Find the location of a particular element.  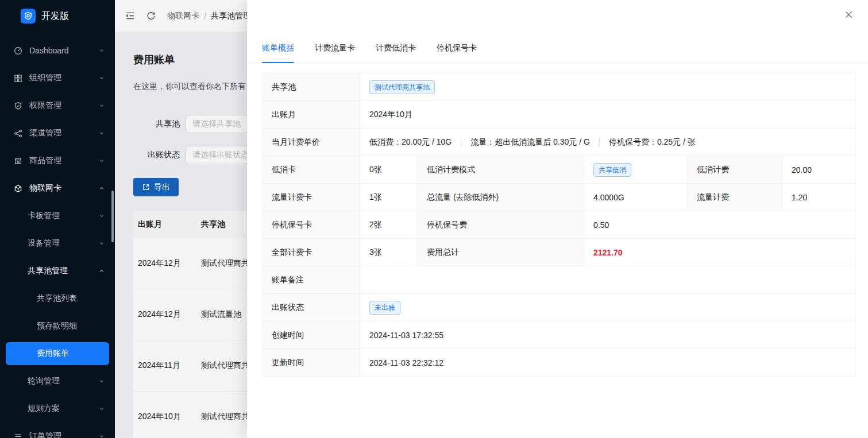

sidebar: 开发版 Dashboard 组织管理 权限管理 渠道管理 is located at coordinates (57, 219).